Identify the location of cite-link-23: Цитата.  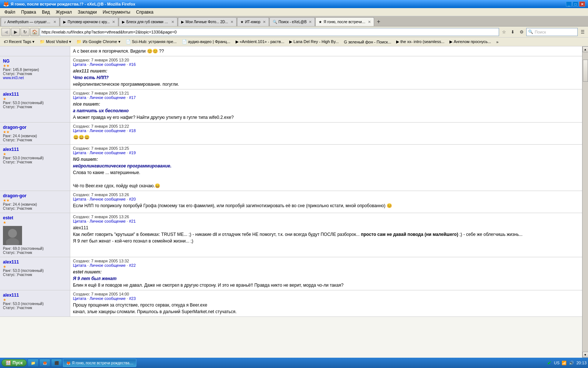
(80, 298).